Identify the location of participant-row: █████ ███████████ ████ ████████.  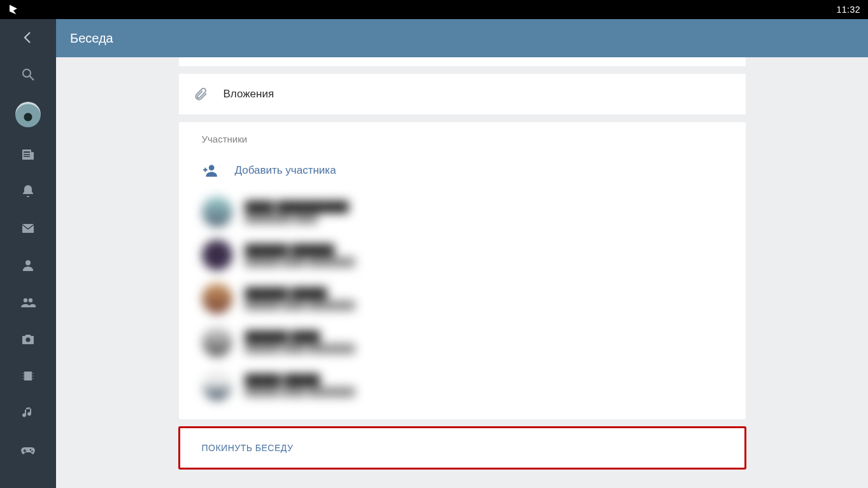
(462, 385).